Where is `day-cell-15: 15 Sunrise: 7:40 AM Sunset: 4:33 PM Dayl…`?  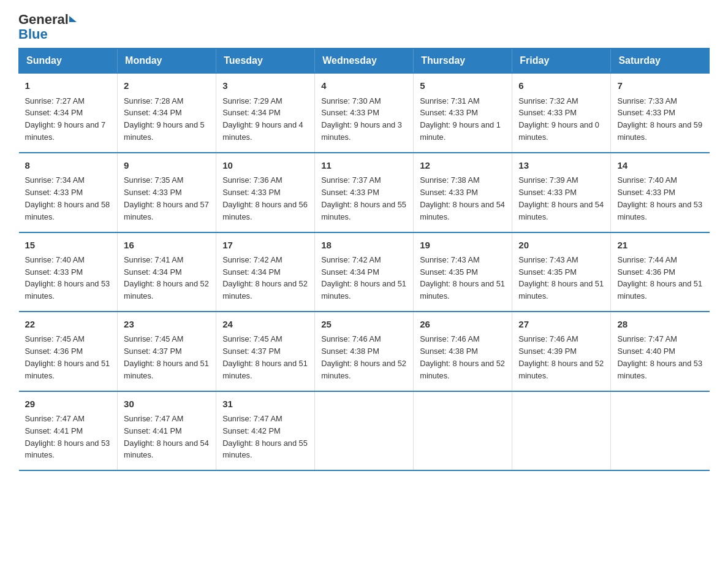 day-cell-15: 15 Sunrise: 7:40 AM Sunset: 4:33 PM Dayl… is located at coordinates (69, 272).